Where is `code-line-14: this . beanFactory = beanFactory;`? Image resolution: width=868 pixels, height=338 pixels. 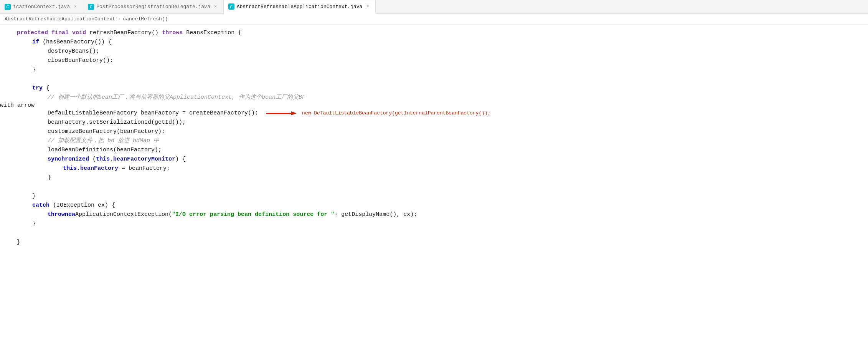 code-line-14: this . beanFactory = beanFactory; is located at coordinates (434, 169).